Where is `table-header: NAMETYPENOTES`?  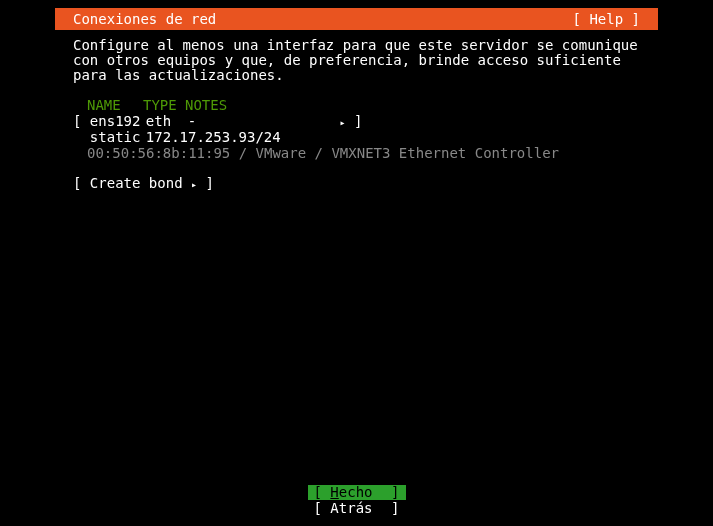
table-header: NAMETYPENOTES is located at coordinates (372, 105).